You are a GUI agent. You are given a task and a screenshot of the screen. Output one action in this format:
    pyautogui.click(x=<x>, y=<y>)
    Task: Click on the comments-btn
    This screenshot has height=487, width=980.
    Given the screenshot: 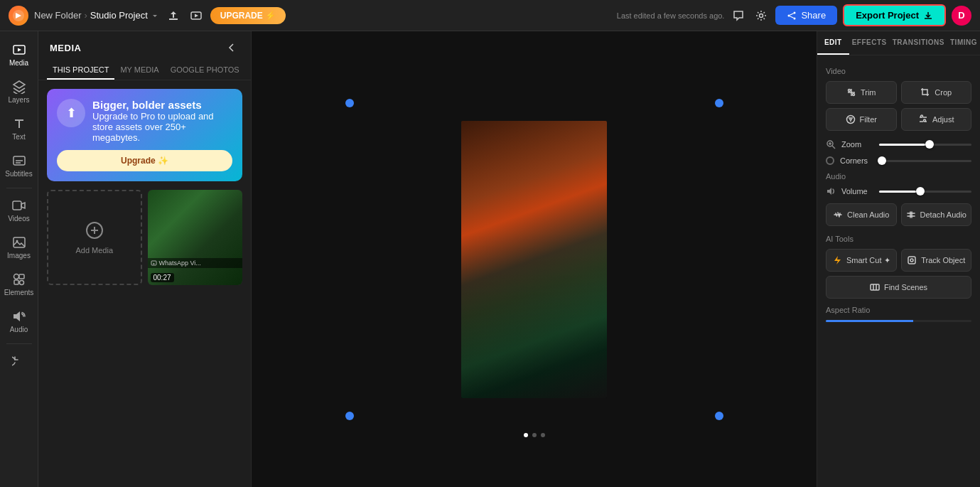 What is the action you would take?
    pyautogui.click(x=738, y=16)
    